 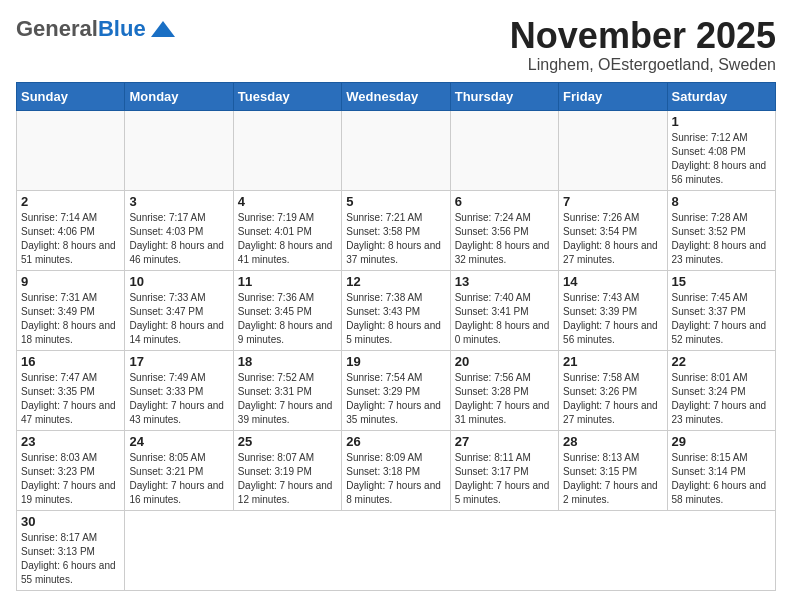 What do you see at coordinates (721, 96) in the screenshot?
I see `col-saturday: Saturday` at bounding box center [721, 96].